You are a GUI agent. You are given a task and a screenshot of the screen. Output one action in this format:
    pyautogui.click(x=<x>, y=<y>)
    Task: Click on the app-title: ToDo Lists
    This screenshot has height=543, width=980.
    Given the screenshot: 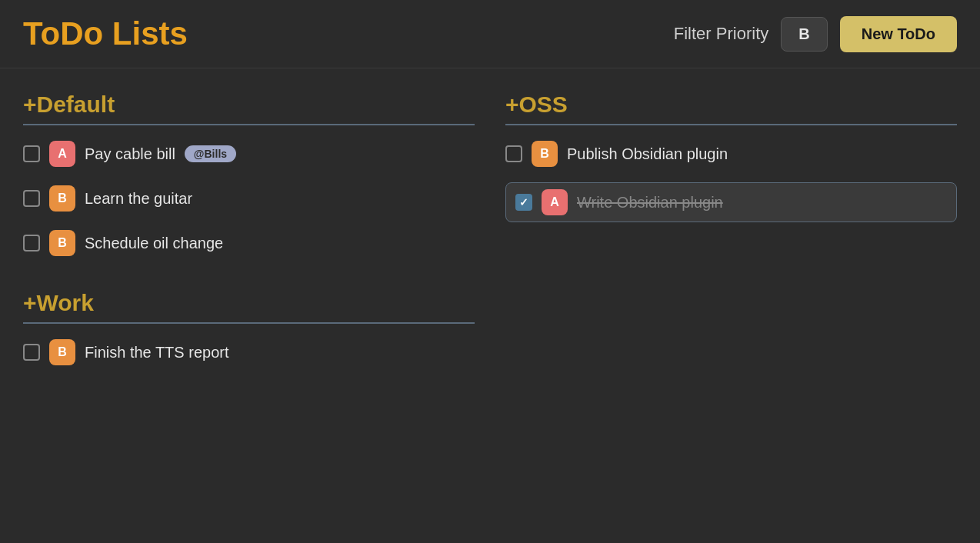 What is the action you would take?
    pyautogui.click(x=105, y=34)
    